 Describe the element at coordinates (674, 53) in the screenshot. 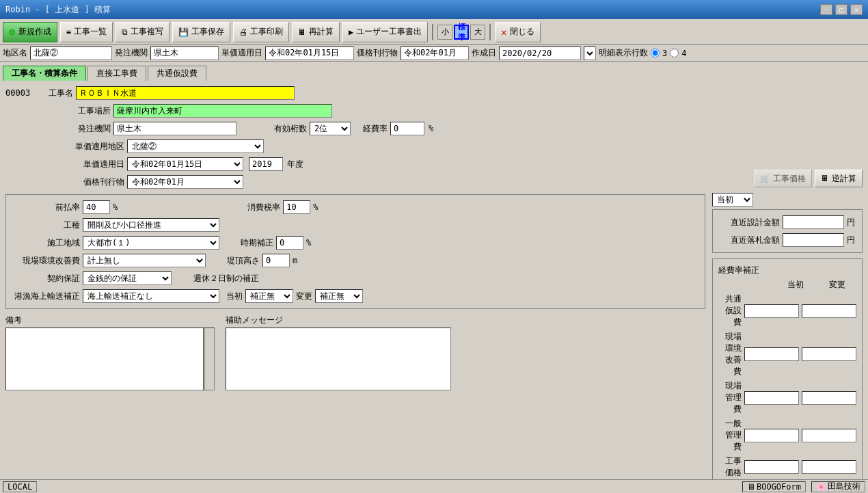

I see `detail-4-radio` at that location.